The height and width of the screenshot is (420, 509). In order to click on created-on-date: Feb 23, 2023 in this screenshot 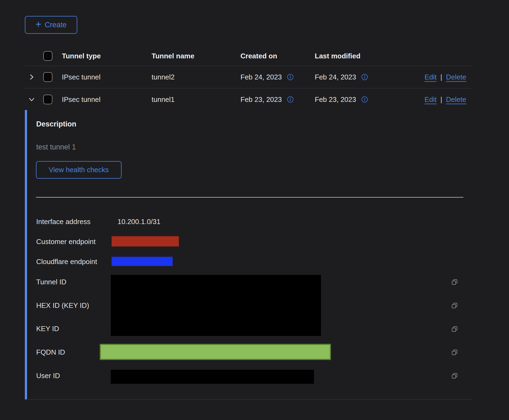, I will do `click(261, 99)`.